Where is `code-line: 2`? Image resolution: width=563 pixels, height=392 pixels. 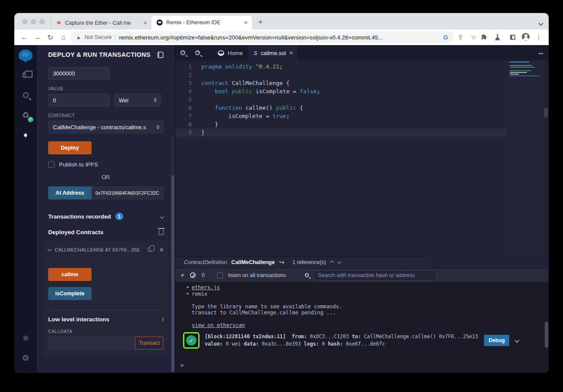
code-line: 2 is located at coordinates (362, 75).